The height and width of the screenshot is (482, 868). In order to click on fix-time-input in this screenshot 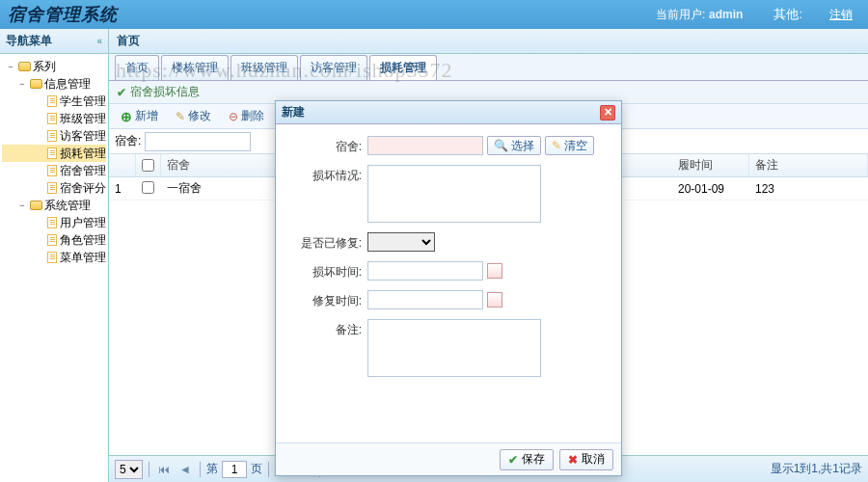, I will do `click(425, 300)`.